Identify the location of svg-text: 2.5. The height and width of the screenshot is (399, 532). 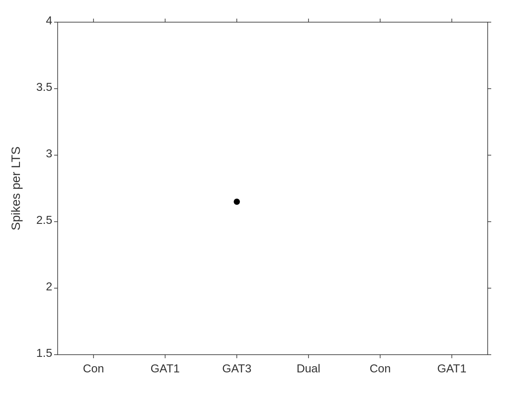
(44, 220).